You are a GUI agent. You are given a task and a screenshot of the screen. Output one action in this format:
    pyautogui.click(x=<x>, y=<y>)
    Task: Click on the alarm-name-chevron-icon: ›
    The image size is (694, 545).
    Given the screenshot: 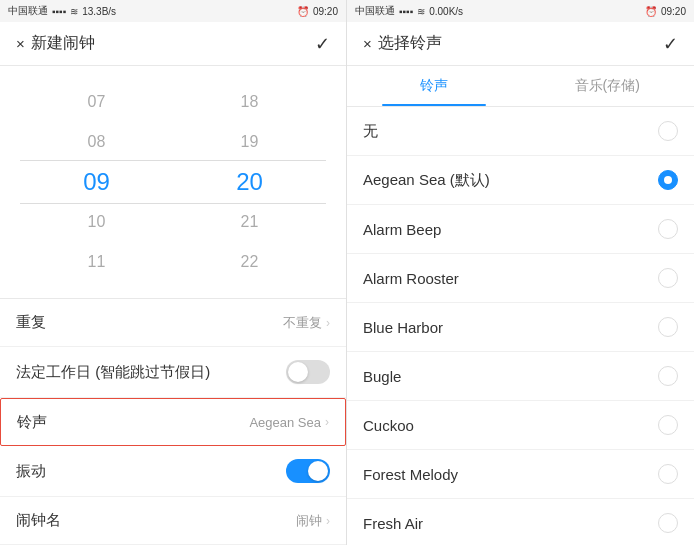 What is the action you would take?
    pyautogui.click(x=328, y=521)
    